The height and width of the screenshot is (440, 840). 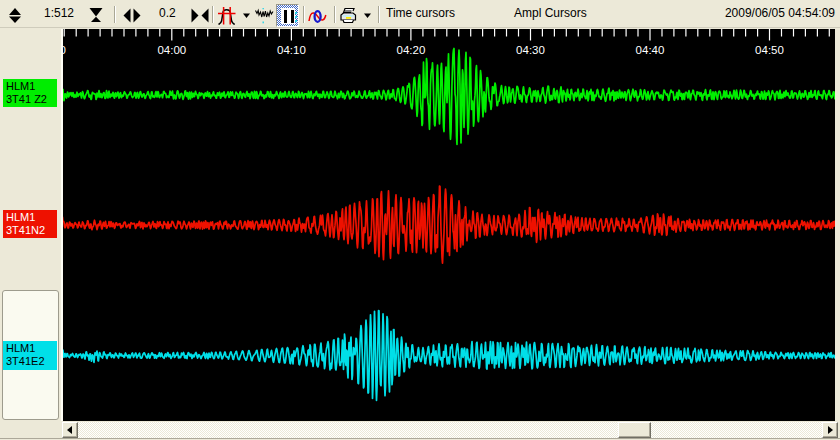 What do you see at coordinates (530, 50) in the screenshot?
I see `svg-text: 04:30` at bounding box center [530, 50].